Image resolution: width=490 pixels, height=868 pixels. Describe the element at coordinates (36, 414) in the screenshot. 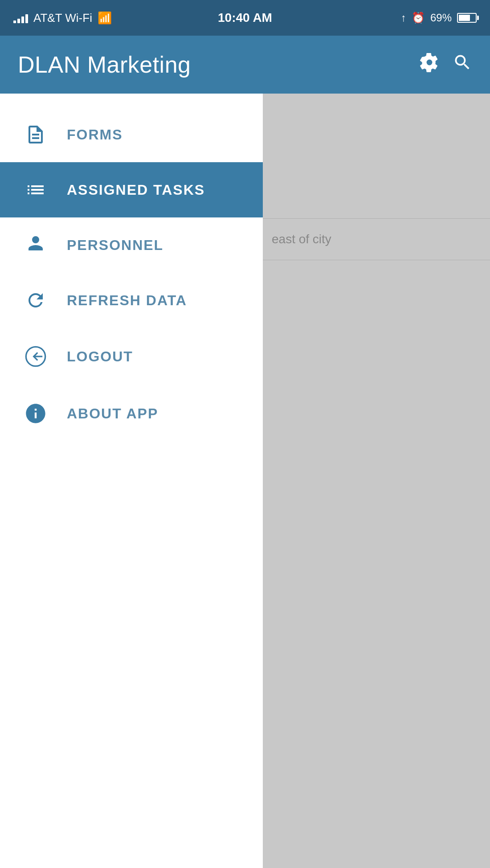

I see `about-icon` at that location.